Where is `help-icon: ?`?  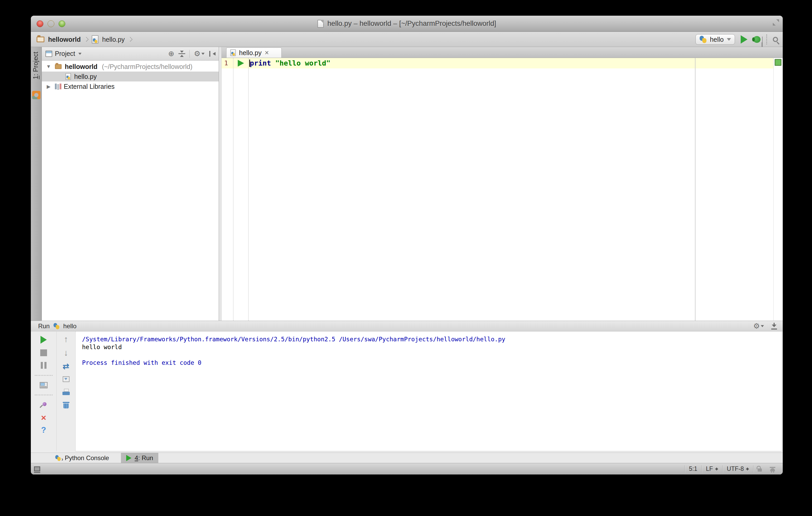
help-icon: ? is located at coordinates (44, 430).